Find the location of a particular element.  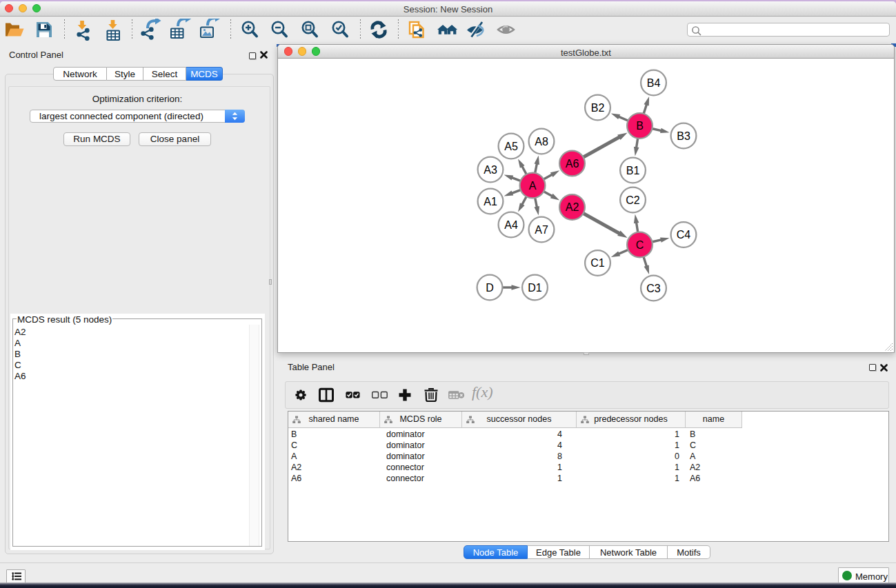

svg-text: A2 is located at coordinates (573, 207).